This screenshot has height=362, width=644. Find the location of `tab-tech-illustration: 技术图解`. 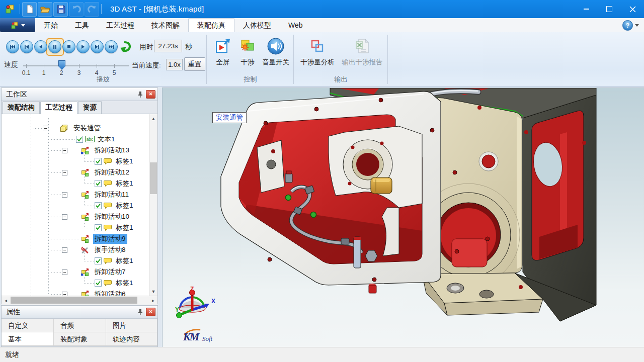

tab-tech-illustration: 技术图解 is located at coordinates (166, 25).